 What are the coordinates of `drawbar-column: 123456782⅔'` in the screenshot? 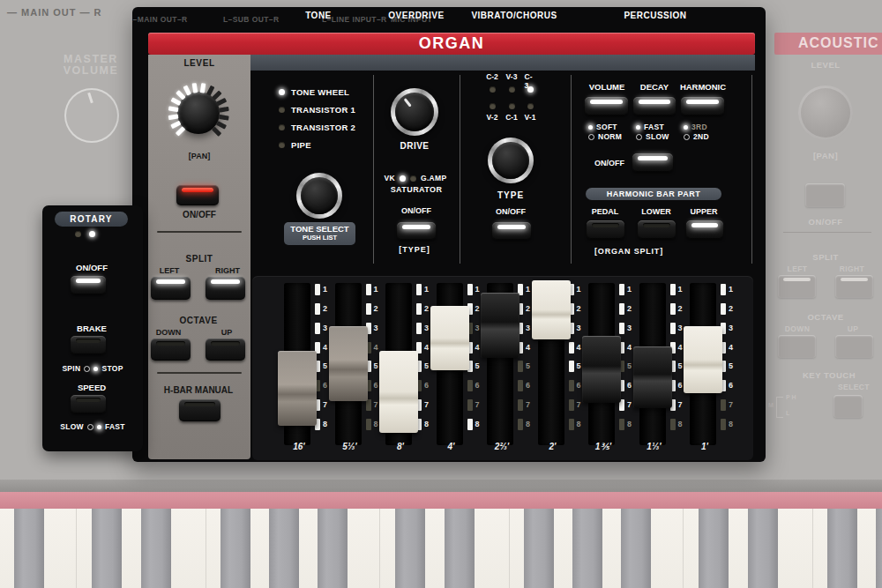 It's located at (504, 368).